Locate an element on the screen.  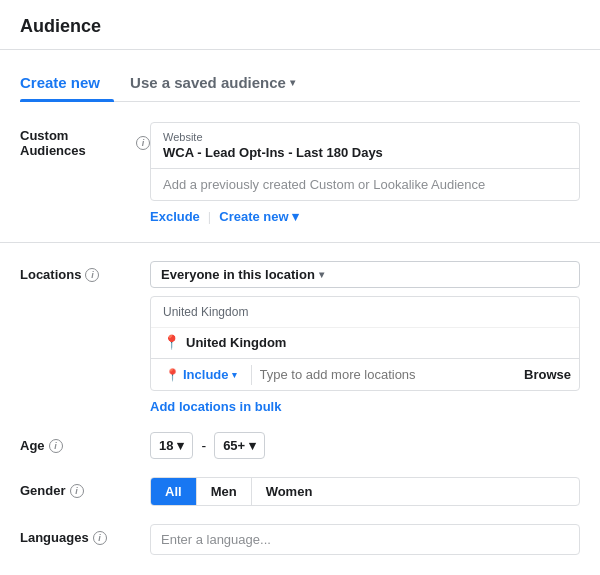
audiences-placeholder: Add a previously created Custom or Looka… is located at coordinates (365, 184).